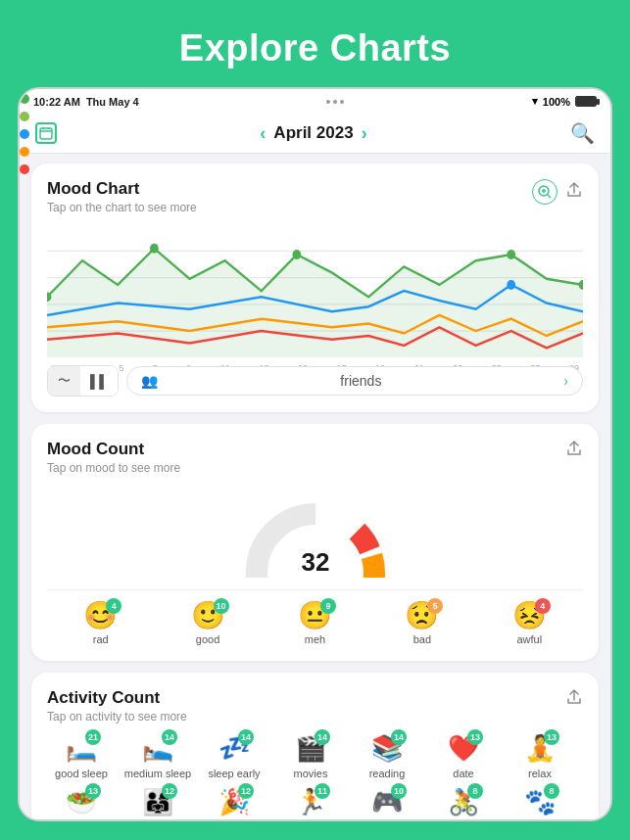  Describe the element at coordinates (315, 639) in the screenshot. I see `meh-label: meh` at that location.